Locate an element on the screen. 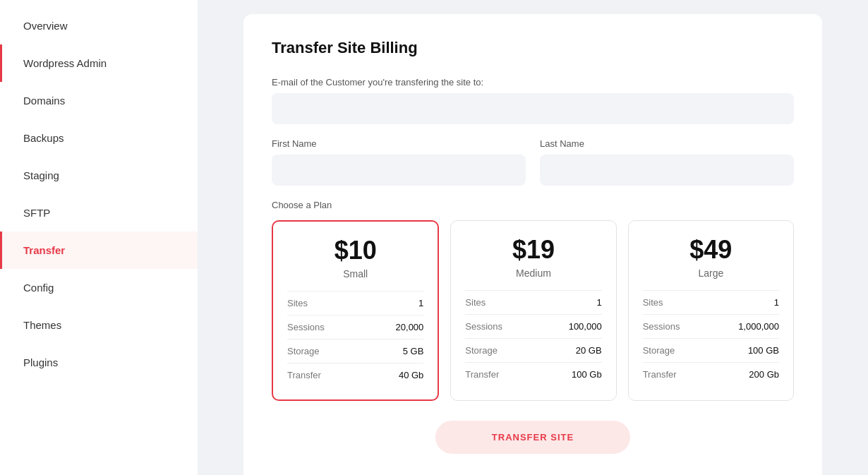  plan-feature-row: Transfer200 Gb is located at coordinates (711, 374).